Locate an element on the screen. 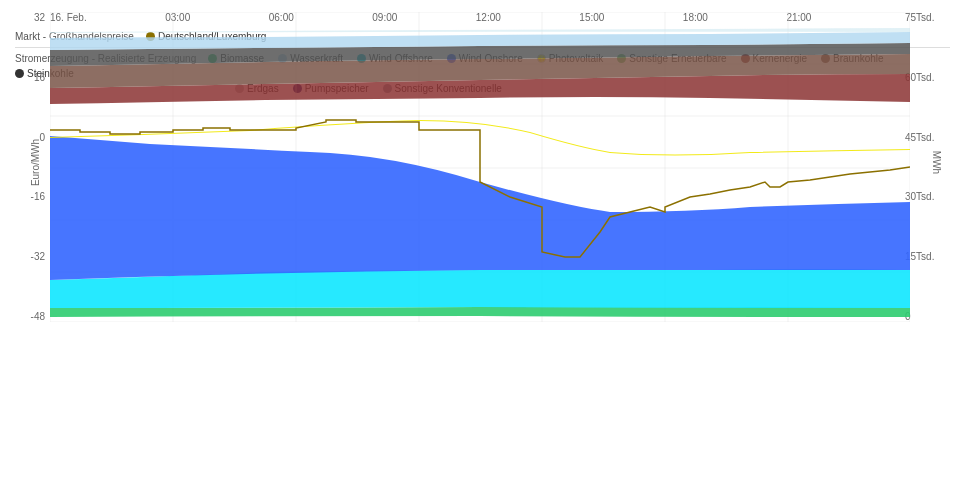  y-tick-left-4: -32 is located at coordinates (38, 256).